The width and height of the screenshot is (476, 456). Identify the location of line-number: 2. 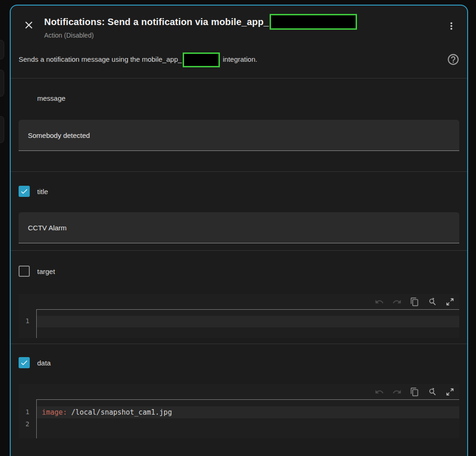
(27, 424).